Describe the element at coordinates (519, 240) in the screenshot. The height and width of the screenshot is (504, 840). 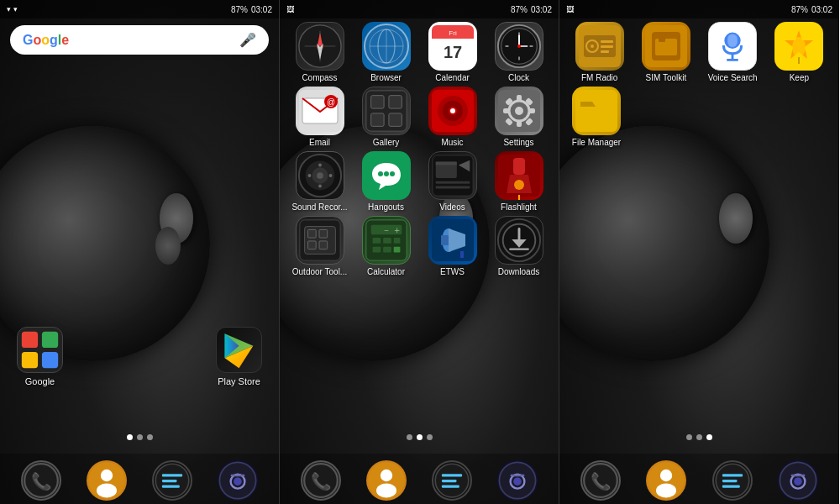
I see `downloads-icon` at that location.